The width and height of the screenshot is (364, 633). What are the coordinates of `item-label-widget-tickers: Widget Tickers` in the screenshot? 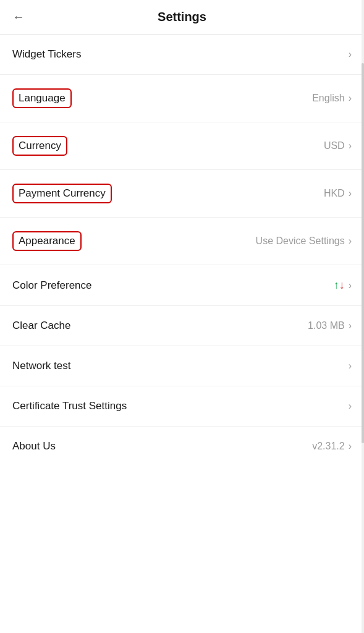 It's located at (47, 54).